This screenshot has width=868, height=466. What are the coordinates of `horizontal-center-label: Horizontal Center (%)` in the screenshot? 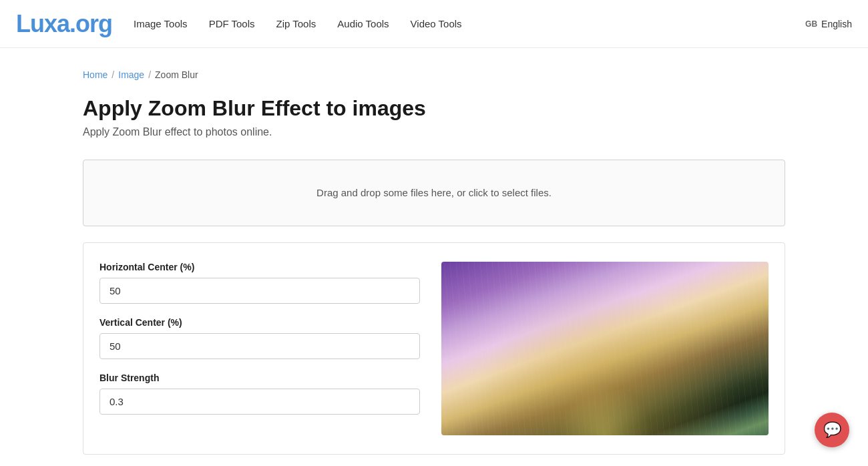 It's located at (260, 267).